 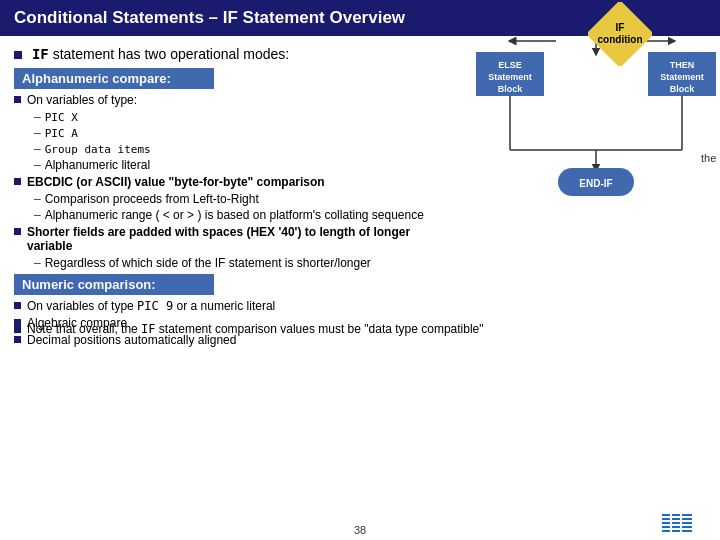 I want to click on ebcdic-text: EBCDIC (or ASCII) value "byte-for-byte" …, so click(x=176, y=182).